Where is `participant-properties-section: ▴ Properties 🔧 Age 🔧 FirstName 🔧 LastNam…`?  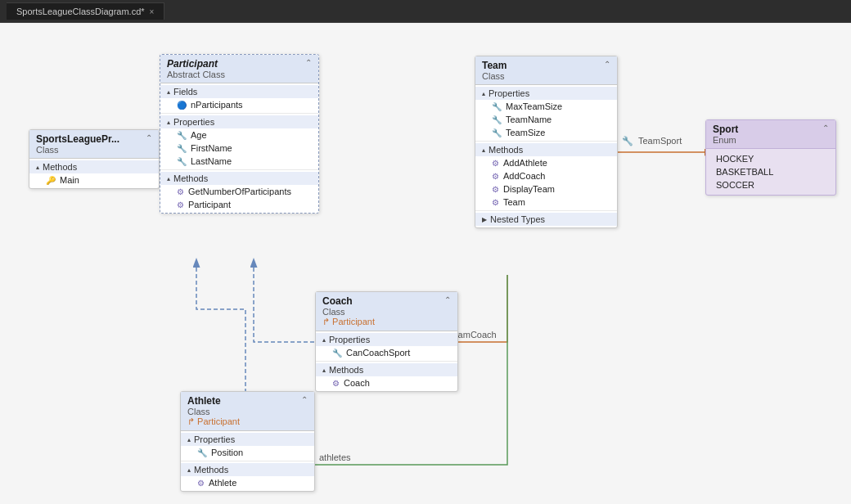 participant-properties-section: ▴ Properties 🔧 Age 🔧 FirstName 🔧 LastNam… is located at coordinates (239, 142).